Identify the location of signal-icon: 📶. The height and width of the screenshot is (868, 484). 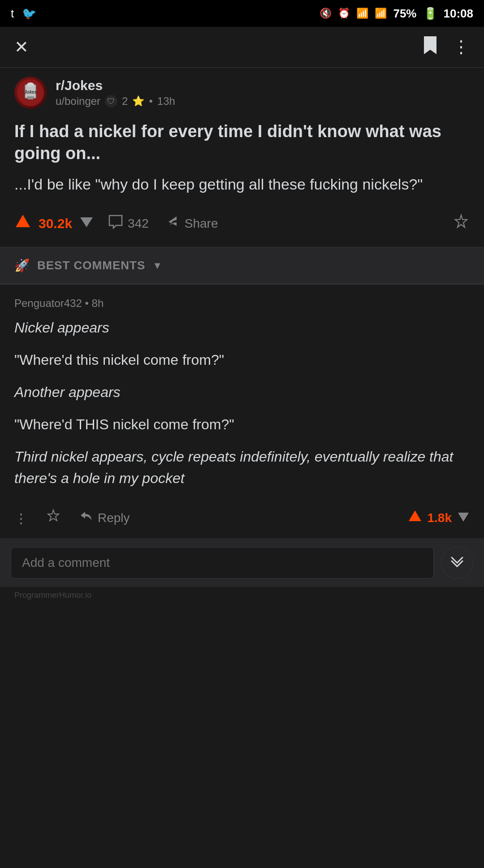
(381, 13).